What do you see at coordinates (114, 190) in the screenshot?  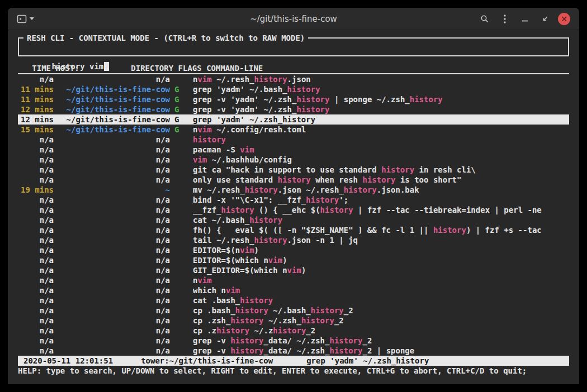 I see `directory-cell: ~` at bounding box center [114, 190].